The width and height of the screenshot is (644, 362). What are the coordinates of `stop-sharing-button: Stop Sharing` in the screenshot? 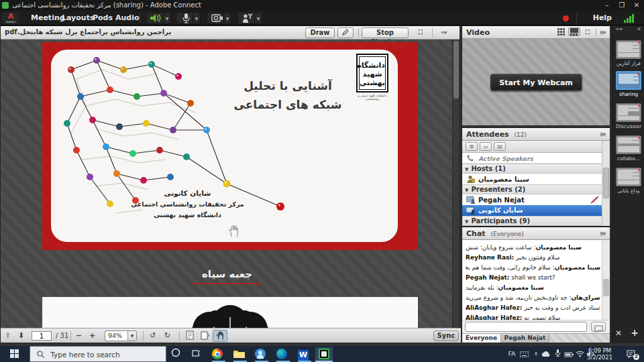 It's located at (385, 33).